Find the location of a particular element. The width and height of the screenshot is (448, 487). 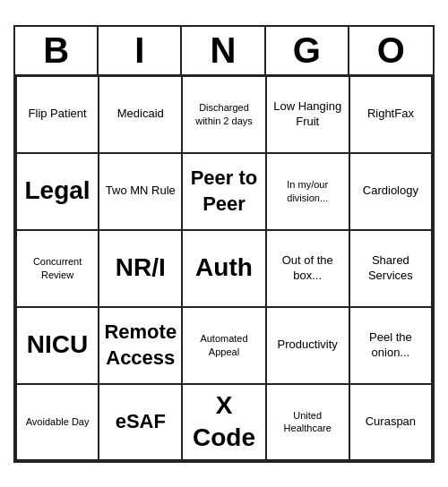

bingo-cell-6: Two MN Rule is located at coordinates (140, 192).